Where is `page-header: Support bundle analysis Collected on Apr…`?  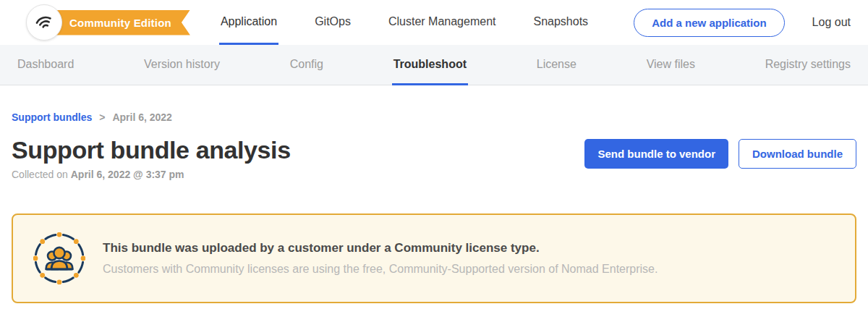 page-header: Support bundle analysis Collected on Apr… is located at coordinates (434, 158).